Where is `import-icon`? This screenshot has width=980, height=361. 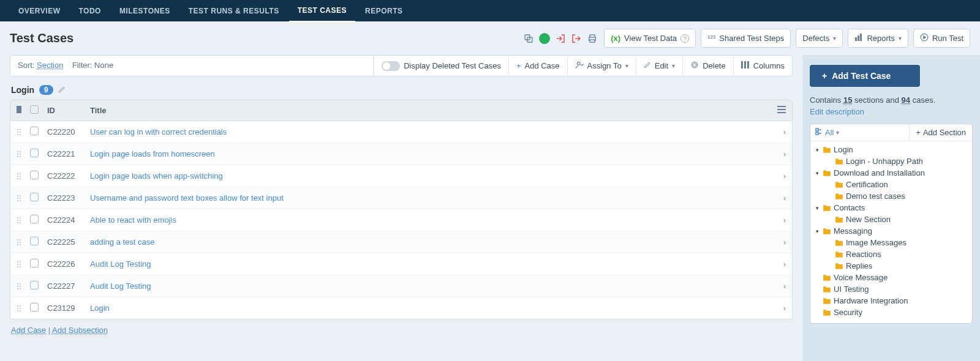 import-icon is located at coordinates (545, 39).